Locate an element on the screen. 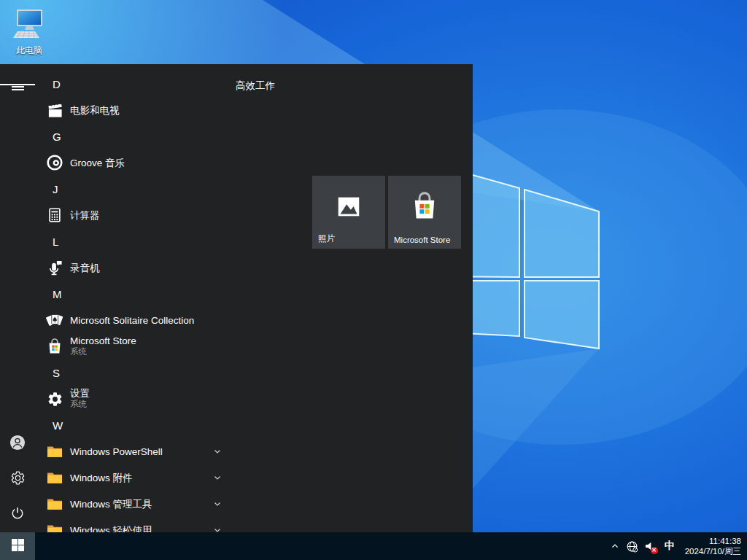 This screenshot has width=747, height=560. section-header-m: M is located at coordinates (133, 294).